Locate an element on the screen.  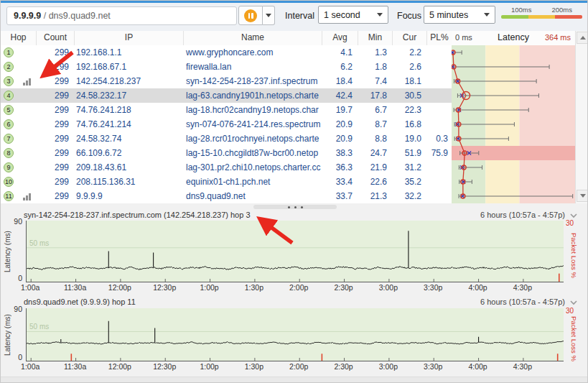
cell-ip: 24.58.32.74 is located at coordinates (129, 139).